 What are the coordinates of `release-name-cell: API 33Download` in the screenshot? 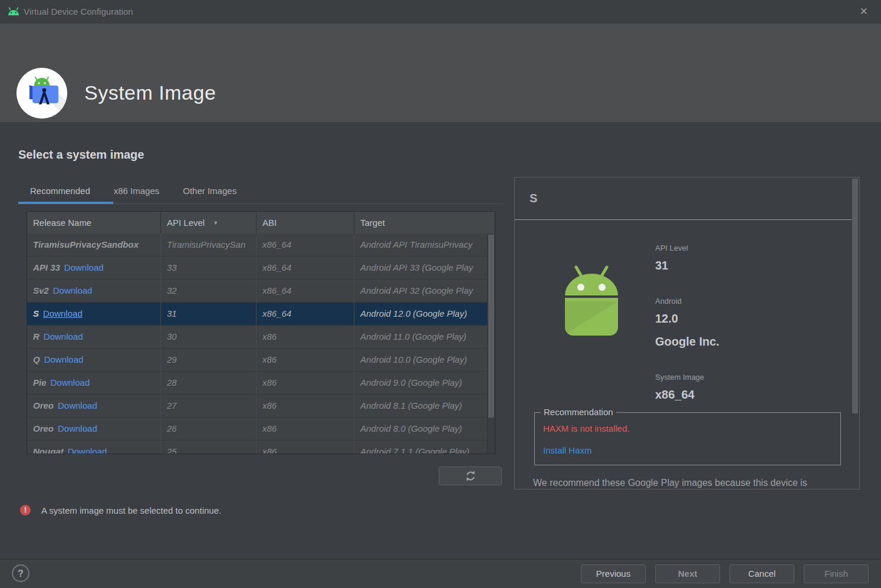 It's located at (94, 268).